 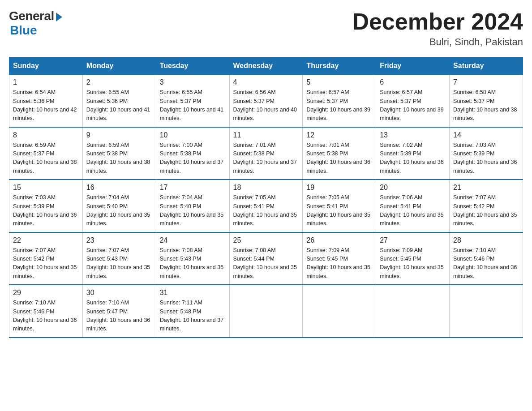 What do you see at coordinates (339, 240) in the screenshot?
I see `day-number: 26` at bounding box center [339, 240].